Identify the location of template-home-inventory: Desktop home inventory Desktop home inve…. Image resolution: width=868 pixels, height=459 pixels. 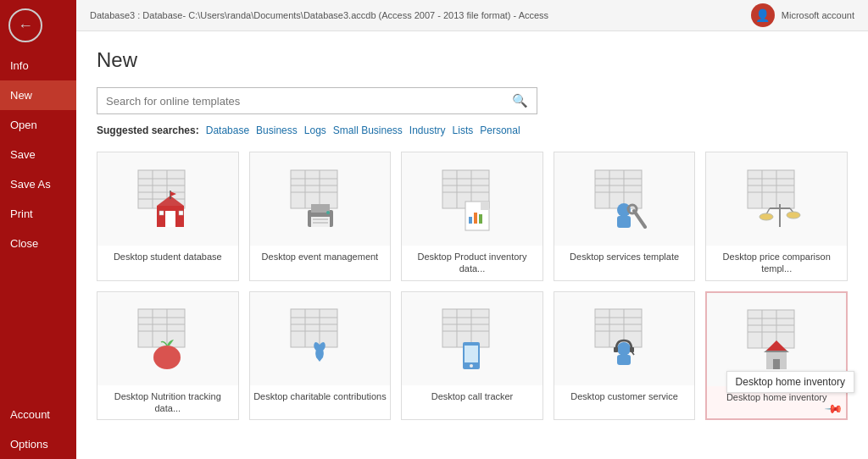
(776, 356).